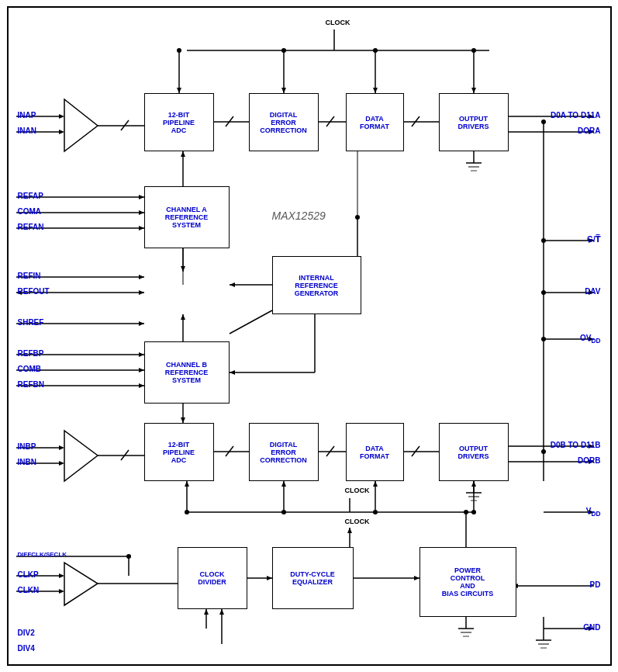  What do you see at coordinates (594, 239) in the screenshot?
I see `signal-GT: G/T̅` at bounding box center [594, 239].